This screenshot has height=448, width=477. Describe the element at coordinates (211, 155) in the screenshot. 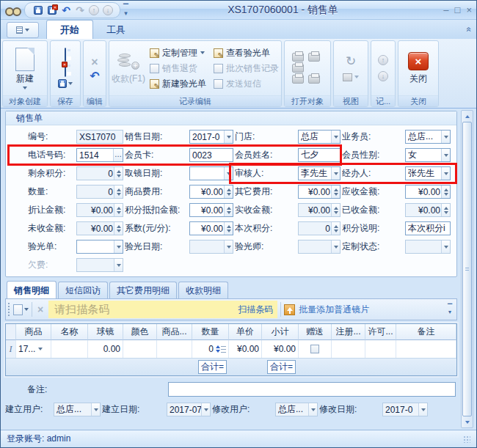

I see `member-card-field: 0023` at that location.